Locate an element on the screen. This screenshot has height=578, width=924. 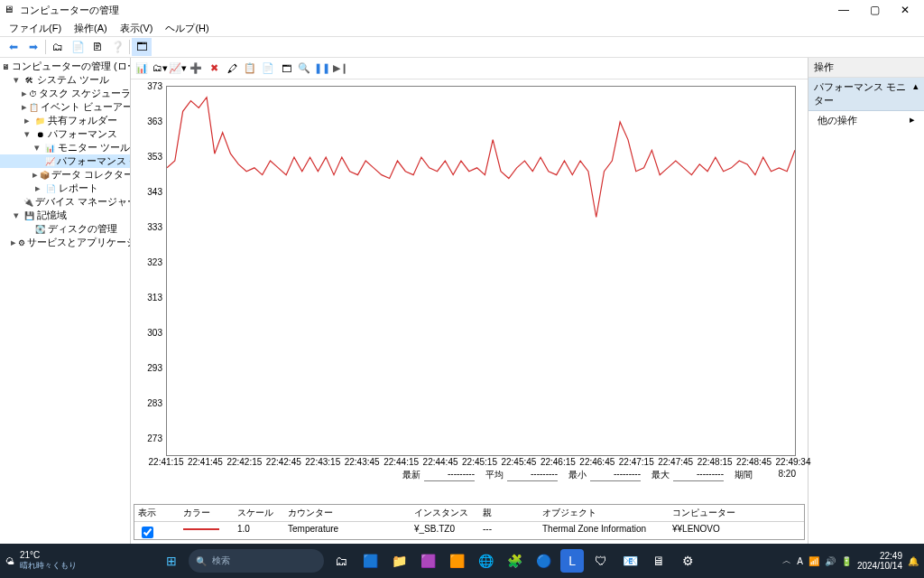
menubar: ファイル(F) 操作(A) 表示(V) ヘルプ(H) is located at coordinates (462, 28).